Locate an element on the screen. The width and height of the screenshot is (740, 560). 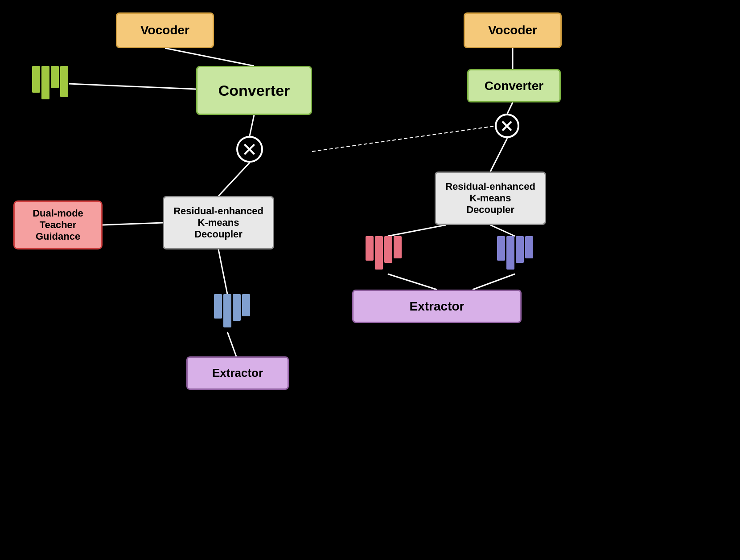
grid-icon-pink is located at coordinates (383, 253).